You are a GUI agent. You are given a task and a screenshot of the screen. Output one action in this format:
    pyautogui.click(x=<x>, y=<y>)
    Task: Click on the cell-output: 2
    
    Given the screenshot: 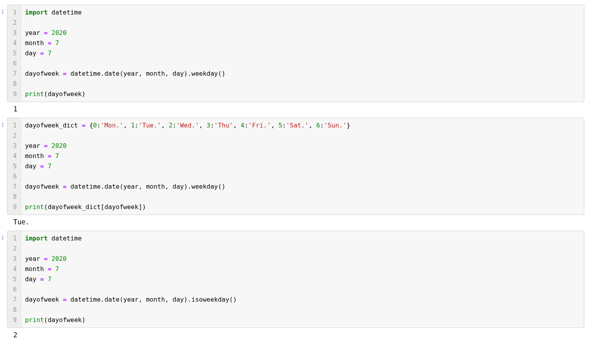 What is the action you would take?
    pyautogui.click(x=11, y=335)
    